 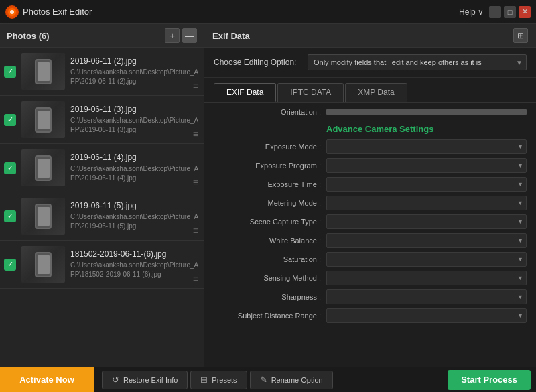 I want to click on rename-option-button: ✎ Rename Option, so click(x=291, y=380).